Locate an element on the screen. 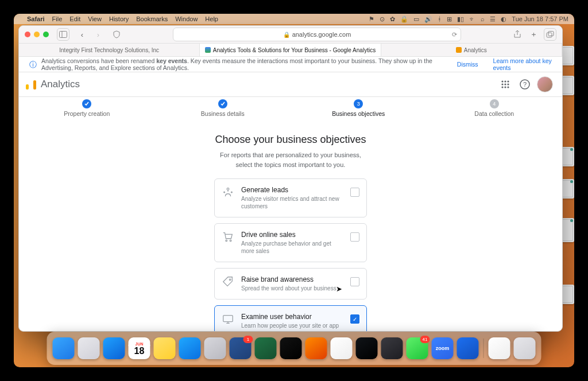 The image size is (588, 381). status-icon: ⚑ is located at coordinates (372, 20).